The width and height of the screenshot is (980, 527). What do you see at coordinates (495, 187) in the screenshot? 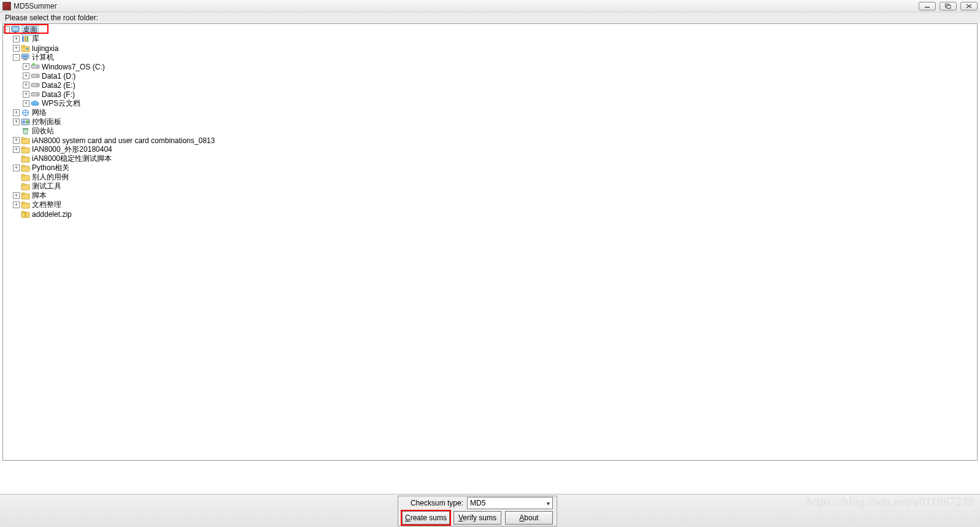
I see `tree-item: 测试工具` at bounding box center [495, 187].